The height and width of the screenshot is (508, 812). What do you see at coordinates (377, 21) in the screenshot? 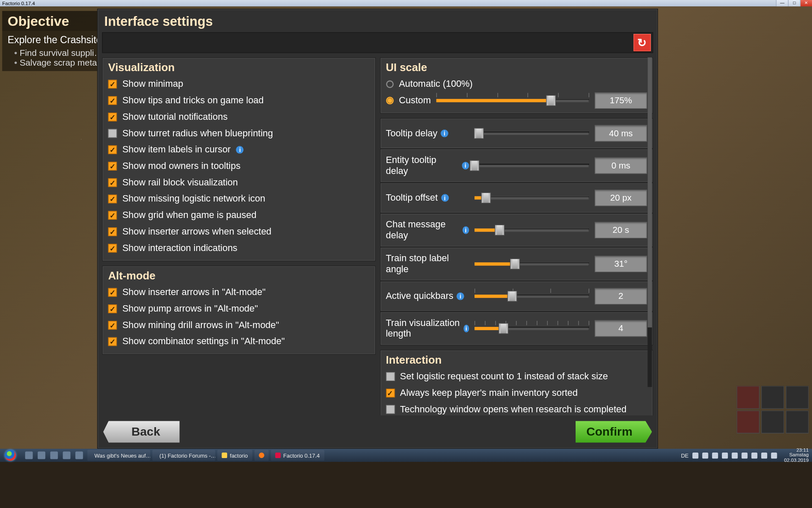
I see `settings-title: Interface settings` at bounding box center [377, 21].